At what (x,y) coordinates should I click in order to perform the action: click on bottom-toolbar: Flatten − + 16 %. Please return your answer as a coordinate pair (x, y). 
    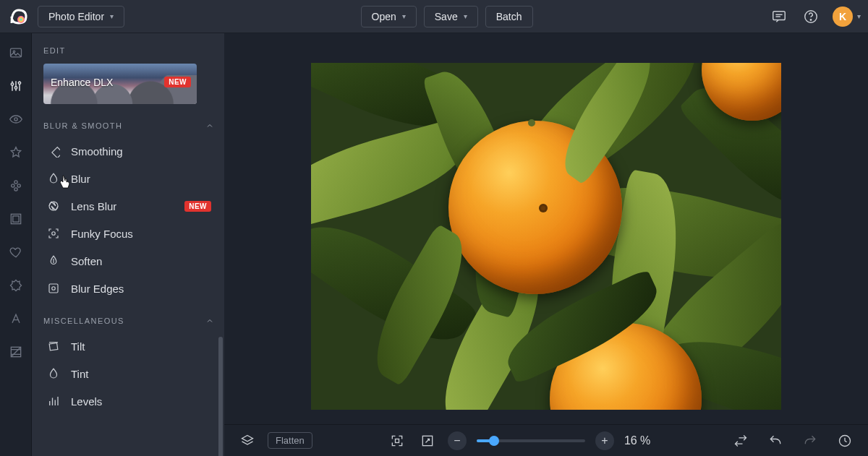
    Looking at the image, I should click on (546, 440).